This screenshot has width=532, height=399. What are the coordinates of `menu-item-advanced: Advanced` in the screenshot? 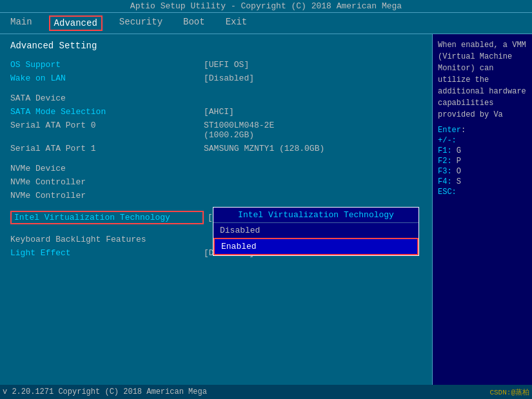 It's located at (76, 23).